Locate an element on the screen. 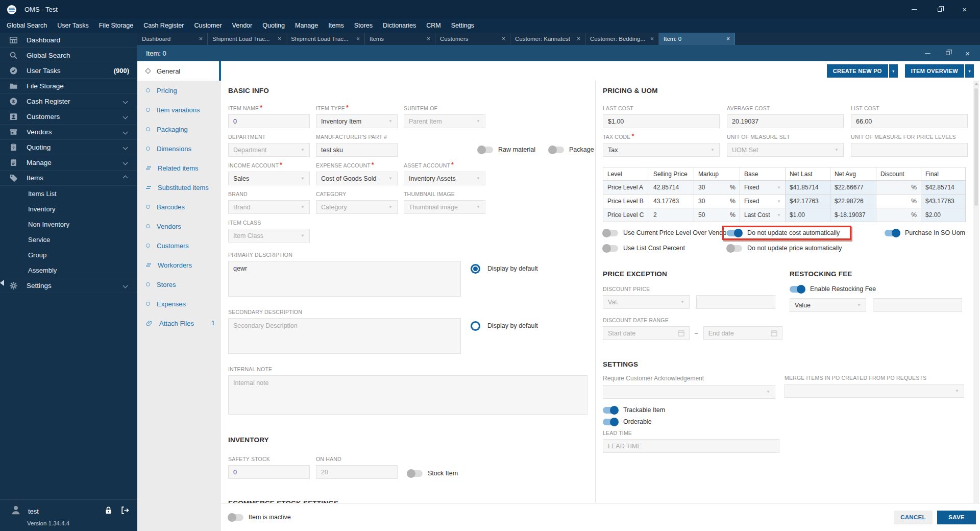  average-cost-input: 20.19037 is located at coordinates (785, 122).